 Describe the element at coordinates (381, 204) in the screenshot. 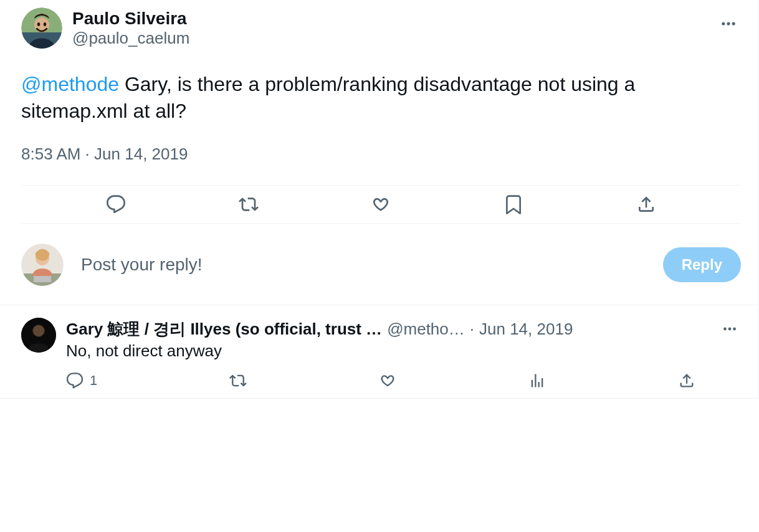

I see `like-button` at that location.